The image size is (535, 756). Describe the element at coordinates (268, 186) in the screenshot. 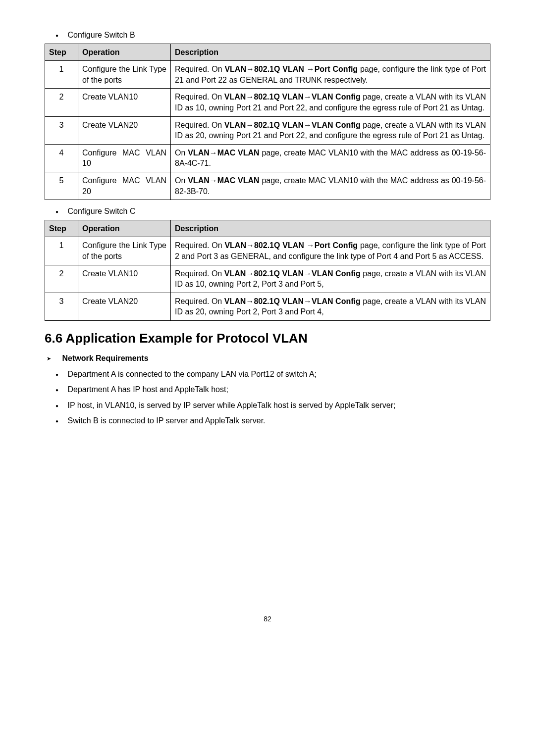

I see `table-row: 5 Configure MAC VLAN 20 On VLAN→MAC VLAN…` at that location.